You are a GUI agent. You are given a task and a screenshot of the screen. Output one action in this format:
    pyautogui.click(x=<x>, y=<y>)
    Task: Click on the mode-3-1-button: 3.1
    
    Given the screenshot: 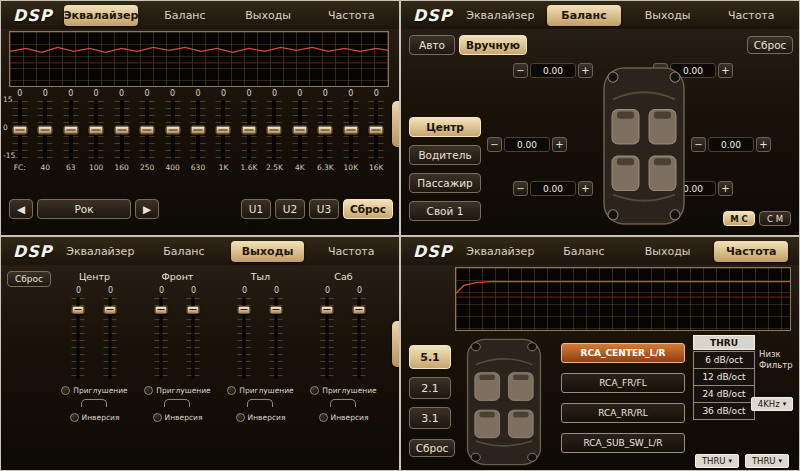 What is the action you would take?
    pyautogui.click(x=430, y=418)
    